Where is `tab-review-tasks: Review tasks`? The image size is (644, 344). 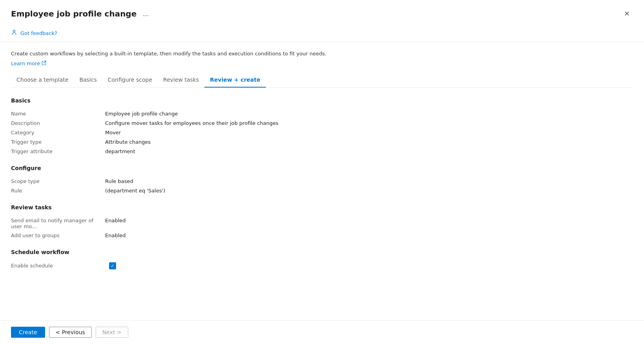 tab-review-tasks: Review tasks is located at coordinates (181, 81).